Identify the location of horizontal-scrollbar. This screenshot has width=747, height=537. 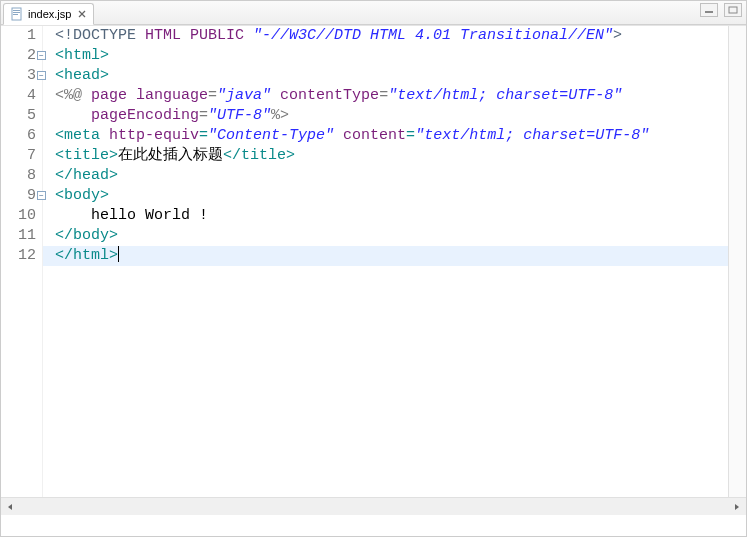
(374, 506).